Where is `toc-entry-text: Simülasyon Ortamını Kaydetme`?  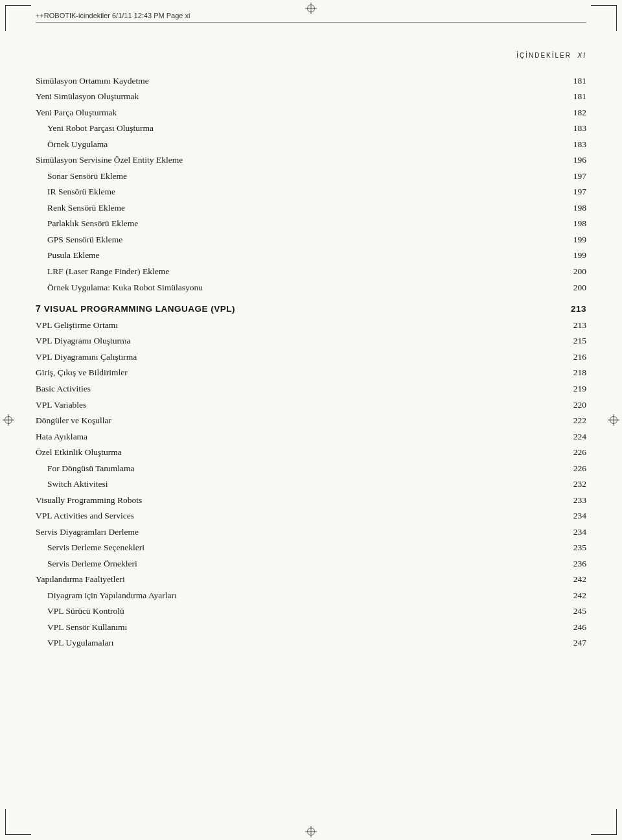
toc-entry-text: Simülasyon Ortamını Kaydetme is located at coordinates (242, 82).